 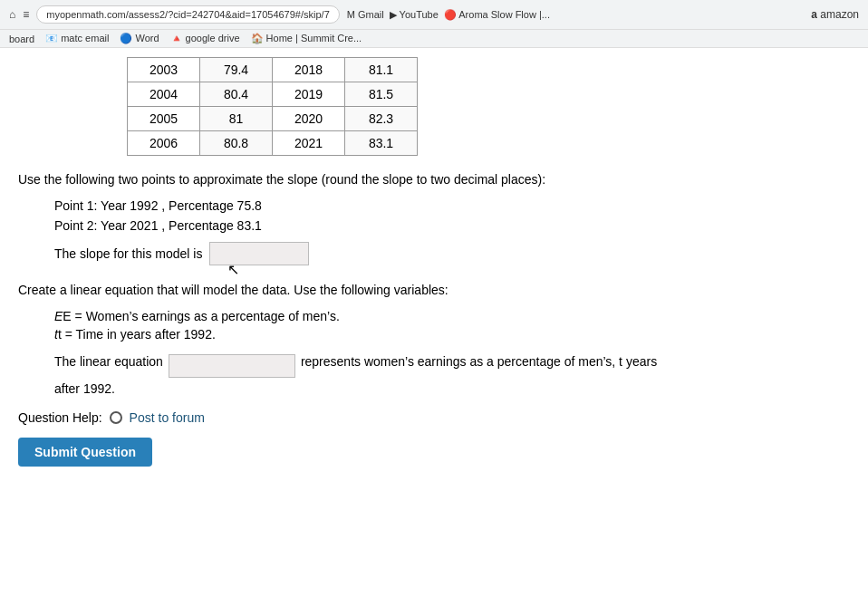 I want to click on slope-row: The slope for this model is ↖, so click(x=452, y=254).